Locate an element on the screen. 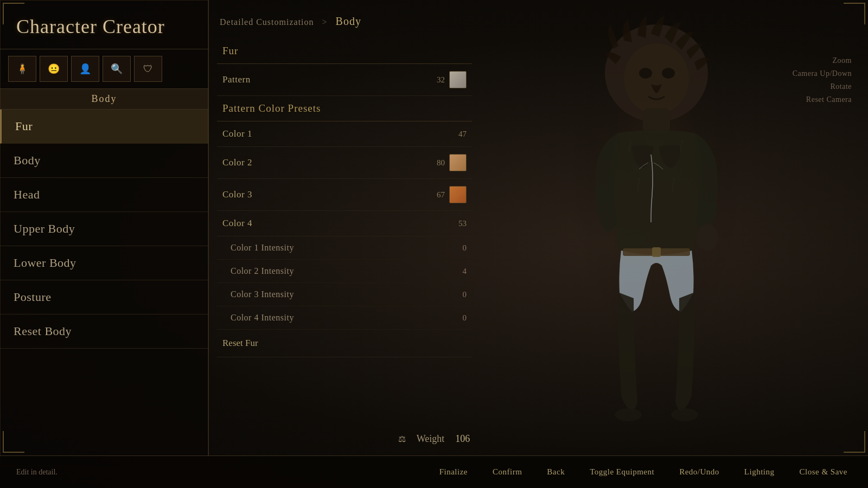 This screenshot has height=488, width=868. reset-fur-button: Reset Fur is located at coordinates (344, 344).